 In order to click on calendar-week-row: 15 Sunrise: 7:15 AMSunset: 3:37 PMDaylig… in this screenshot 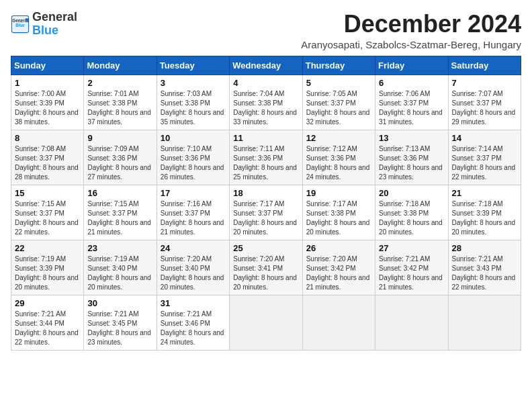, I will do `click(266, 212)`.